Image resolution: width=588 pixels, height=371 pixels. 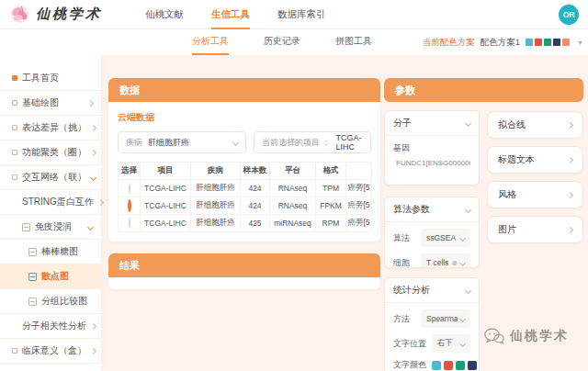 I want to click on statistics-card-header: 统计分析, so click(x=432, y=290).